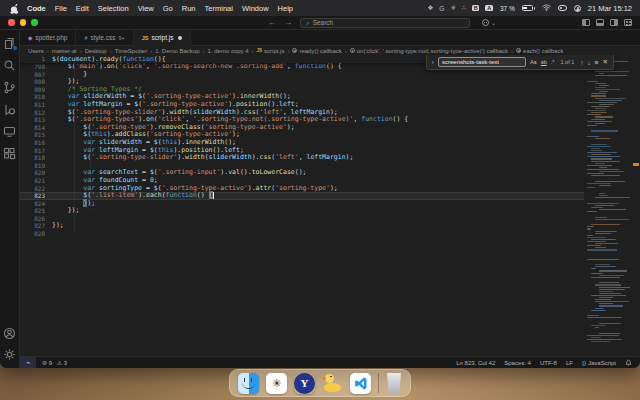 This screenshot has height=400, width=640. Describe the element at coordinates (12, 22) in the screenshot. I see `close-window-button` at that location.